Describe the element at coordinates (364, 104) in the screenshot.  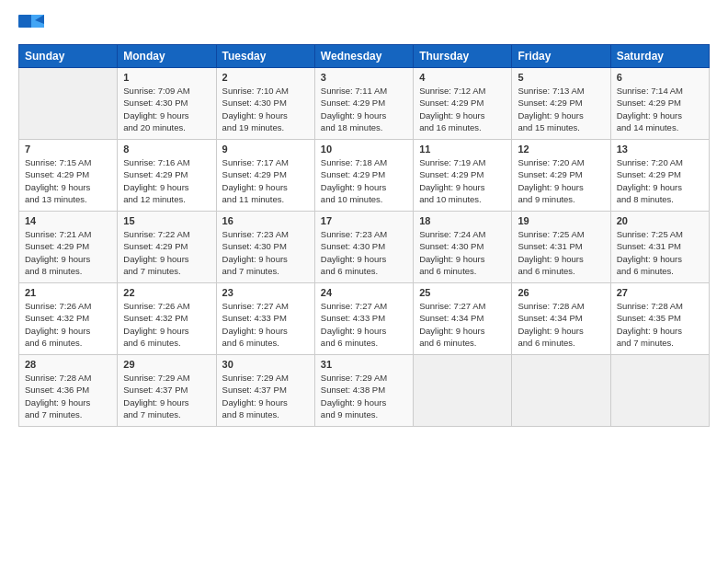
I see `week-row-1: 1Sunrise: 7:09 AMSunset: 4:30 PMDaylight…` at that location.